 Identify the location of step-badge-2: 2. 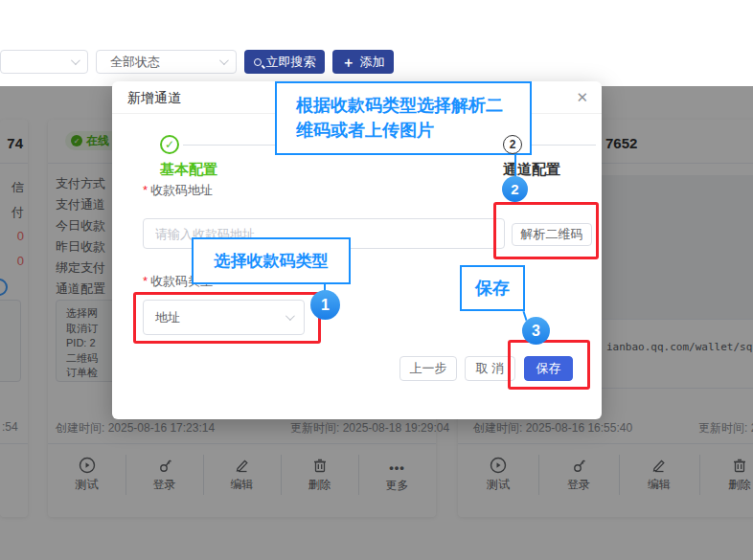
(515, 190).